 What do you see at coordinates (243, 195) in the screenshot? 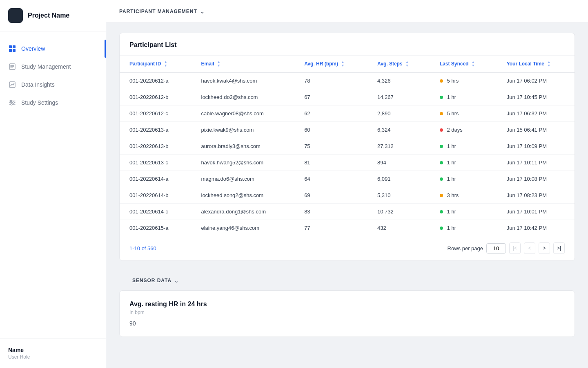
I see `cell-email: lockheed.song2@shs.com` at bounding box center [243, 195].